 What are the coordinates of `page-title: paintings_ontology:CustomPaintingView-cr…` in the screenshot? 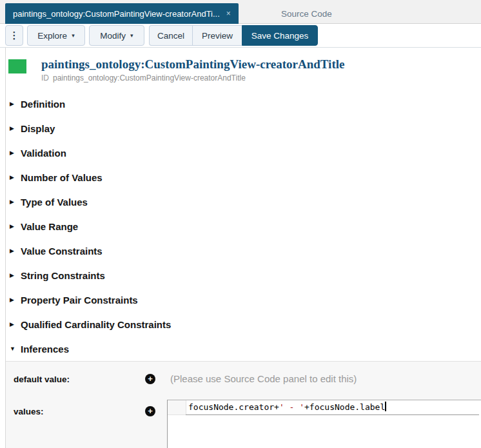 It's located at (193, 64).